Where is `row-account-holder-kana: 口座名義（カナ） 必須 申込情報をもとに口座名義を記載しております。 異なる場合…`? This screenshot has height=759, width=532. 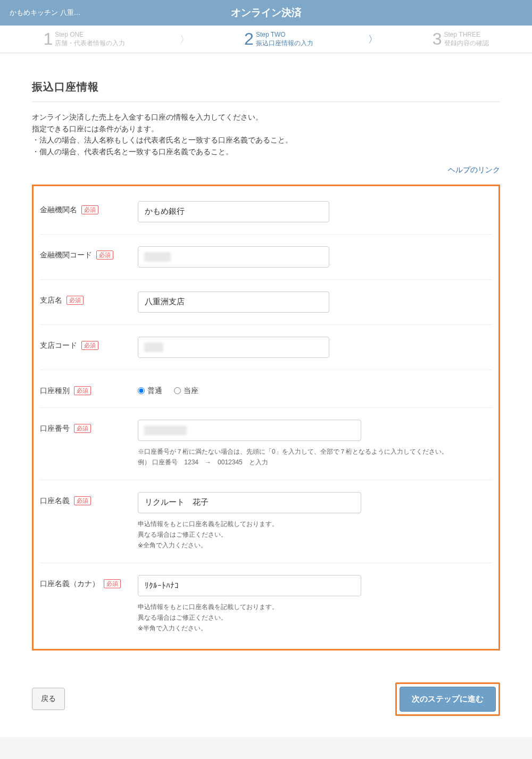
row-account-holder-kana: 口座名義（カナ） 必須 申込情報をもとに口座名義を記載しております。 異なる場合… is located at coordinates (266, 604).